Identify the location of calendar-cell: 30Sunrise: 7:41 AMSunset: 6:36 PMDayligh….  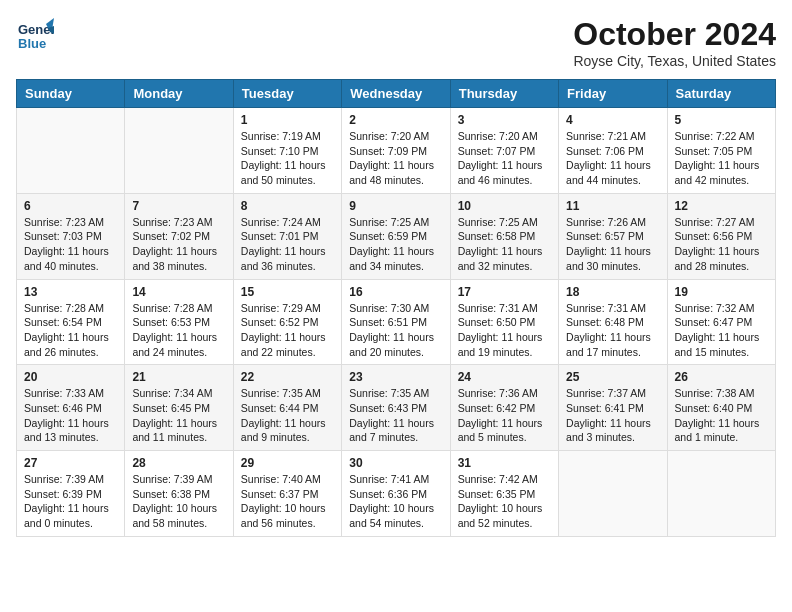
(396, 494).